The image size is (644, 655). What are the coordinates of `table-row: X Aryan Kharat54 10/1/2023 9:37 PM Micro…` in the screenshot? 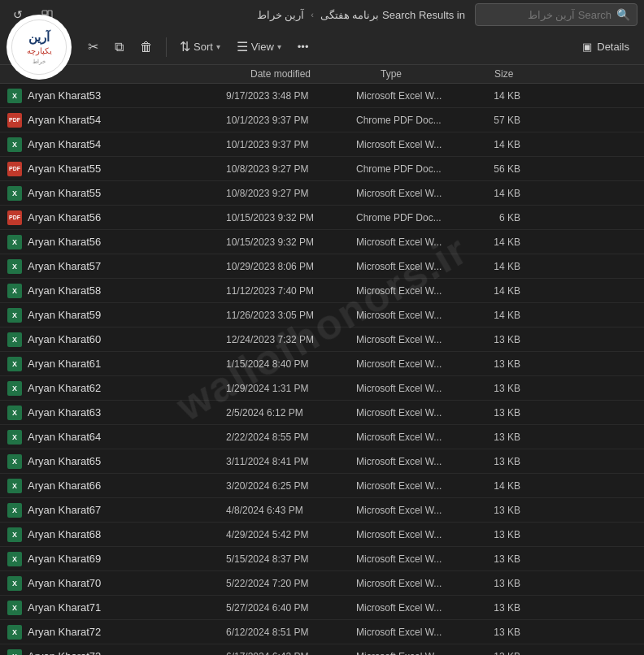 It's located at (322, 145).